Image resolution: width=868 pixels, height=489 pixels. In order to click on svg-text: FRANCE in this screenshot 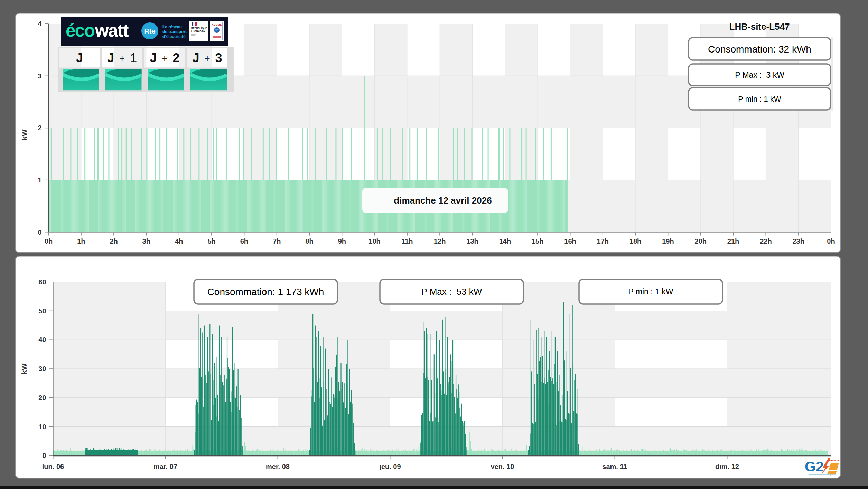, I will do `click(834, 460)`.